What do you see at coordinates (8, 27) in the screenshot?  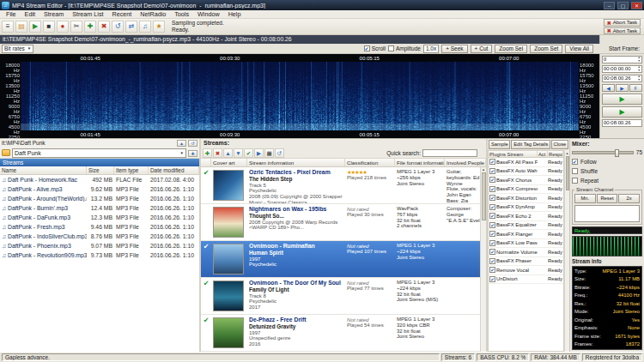 I see `menu-icon: ≡` at bounding box center [8, 27].